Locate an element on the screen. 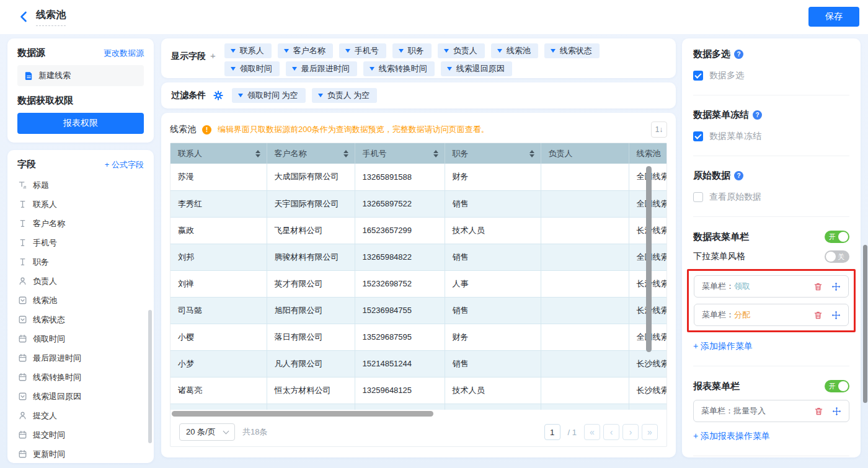 The height and width of the screenshot is (468, 868). display-field-chip-label: 线索池 is located at coordinates (518, 51).